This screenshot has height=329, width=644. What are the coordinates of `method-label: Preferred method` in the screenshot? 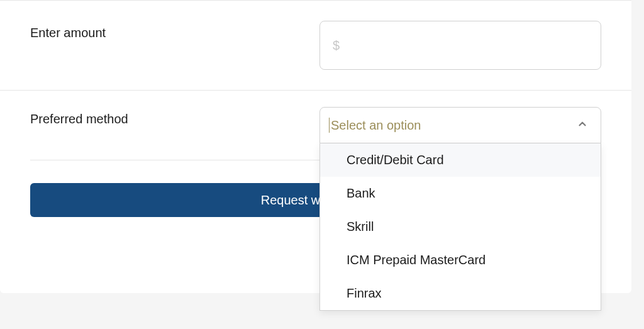 It's located at (175, 117).